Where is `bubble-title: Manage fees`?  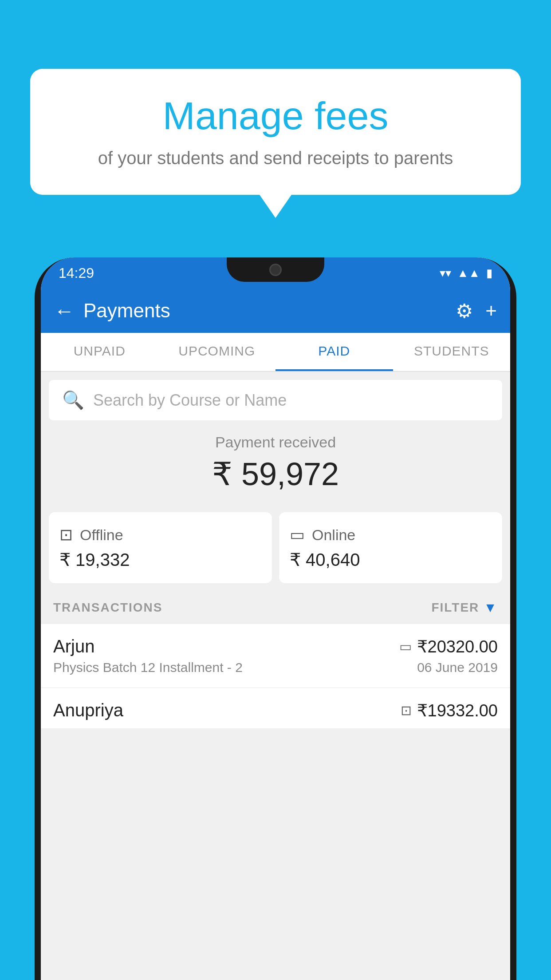 bubble-title: Manage fees is located at coordinates (276, 116).